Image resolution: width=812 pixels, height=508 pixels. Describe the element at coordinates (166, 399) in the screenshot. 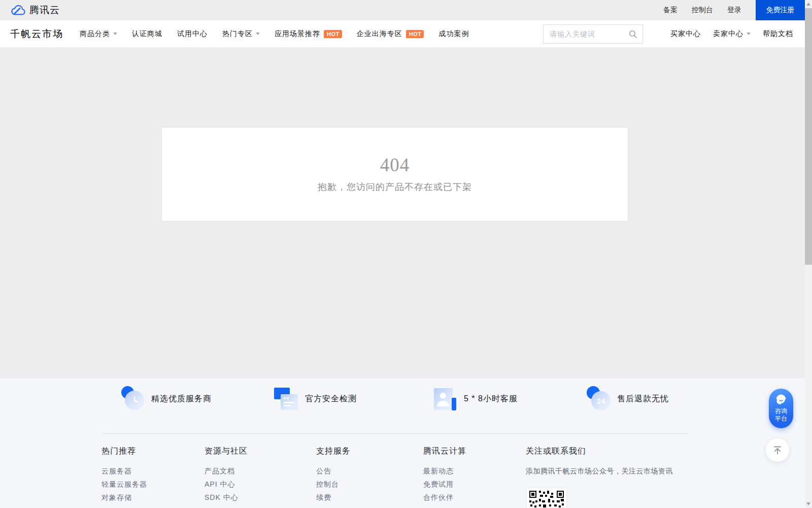

I see `feature-quality-providers: 精选优质服务商` at that location.